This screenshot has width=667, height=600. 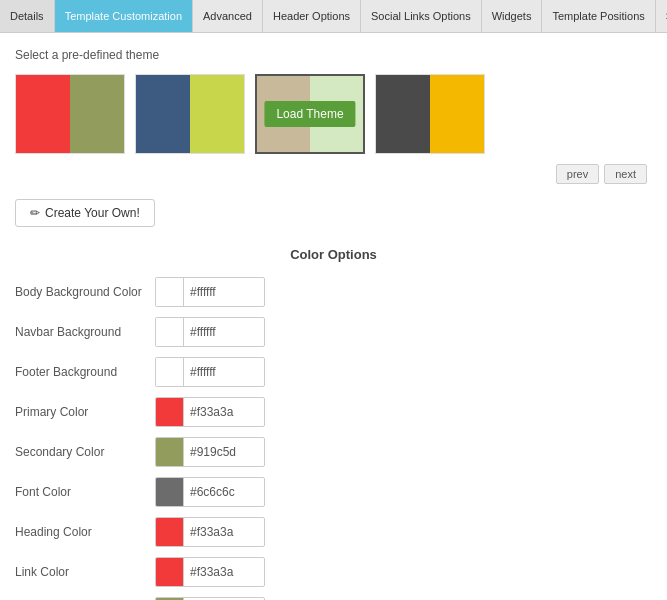 I want to click on pencil-icon: ✏, so click(x=35, y=213).